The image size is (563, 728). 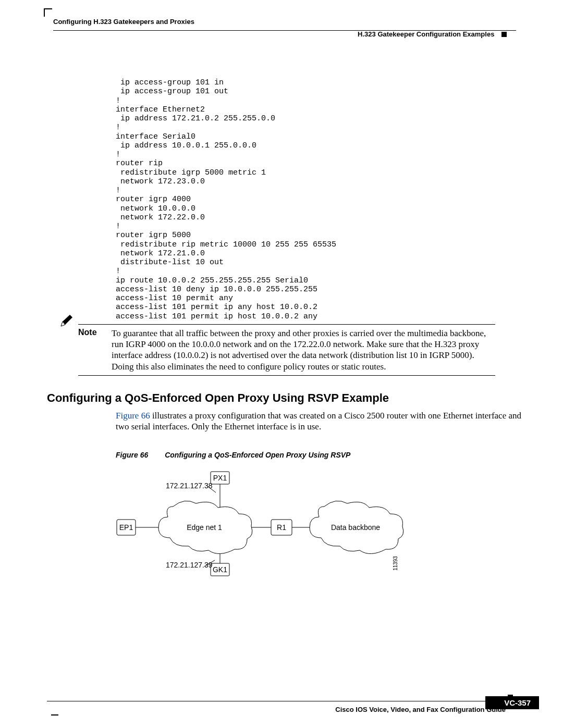 I want to click on note-text: To guarantee that all traffic between th…, so click(x=300, y=350).